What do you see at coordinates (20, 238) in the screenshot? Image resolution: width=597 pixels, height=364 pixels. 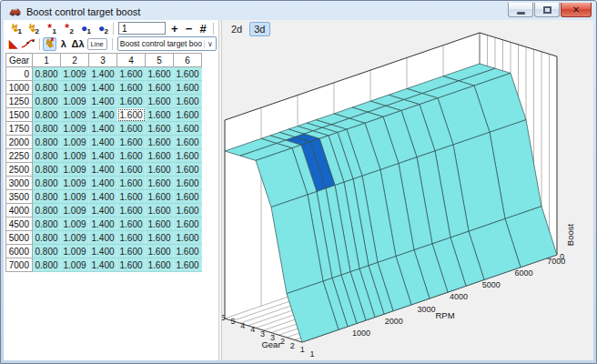 I see `row-header: 5000` at bounding box center [20, 238].